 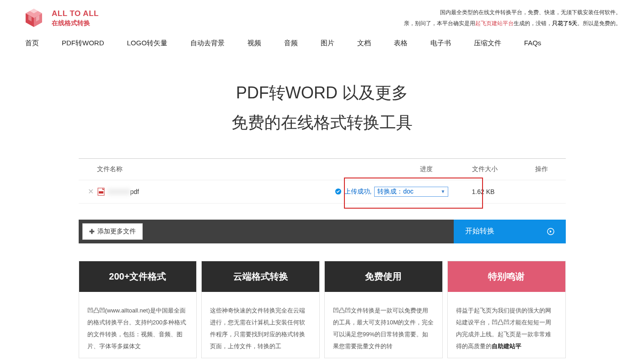 I want to click on card-thanks: 特别鸣谢 得益于起飞页为我们提供的强大的网站建设平台，凹凸凹才能在短短一周内完成…, so click(x=507, y=309).